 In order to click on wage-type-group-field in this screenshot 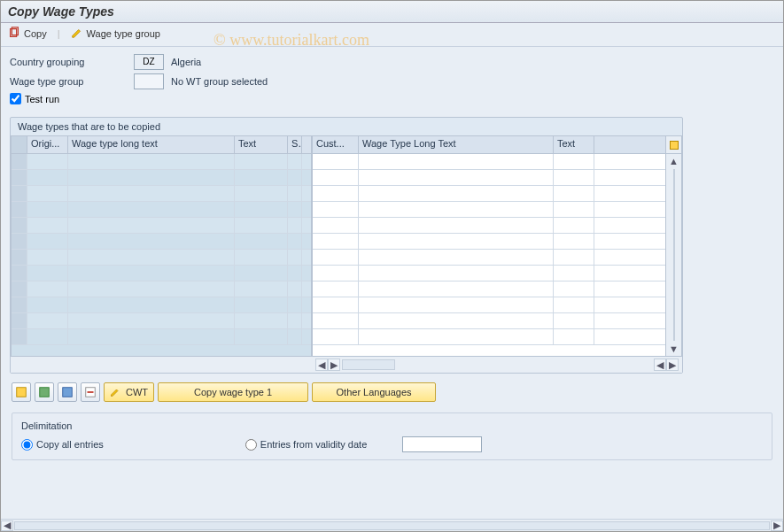, I will do `click(149, 81)`.